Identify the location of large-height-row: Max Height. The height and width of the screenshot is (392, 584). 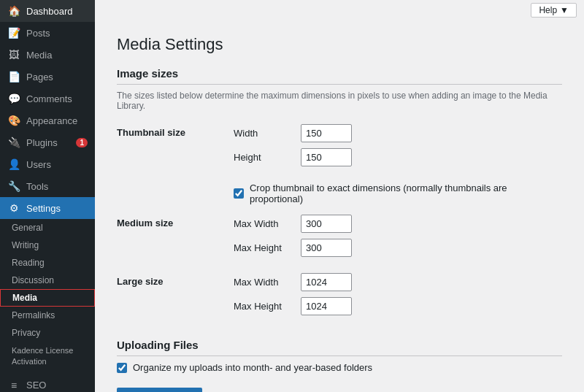
(398, 307).